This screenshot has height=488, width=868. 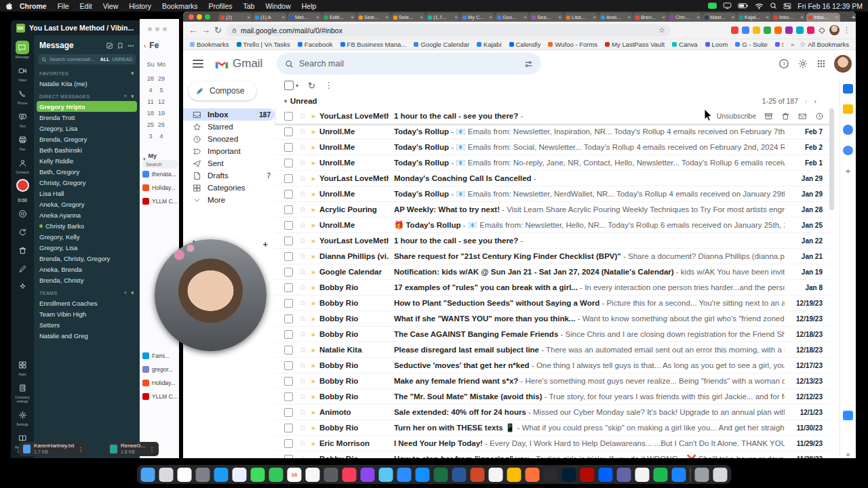 I want to click on bookmark-icon, so click(x=121, y=46).